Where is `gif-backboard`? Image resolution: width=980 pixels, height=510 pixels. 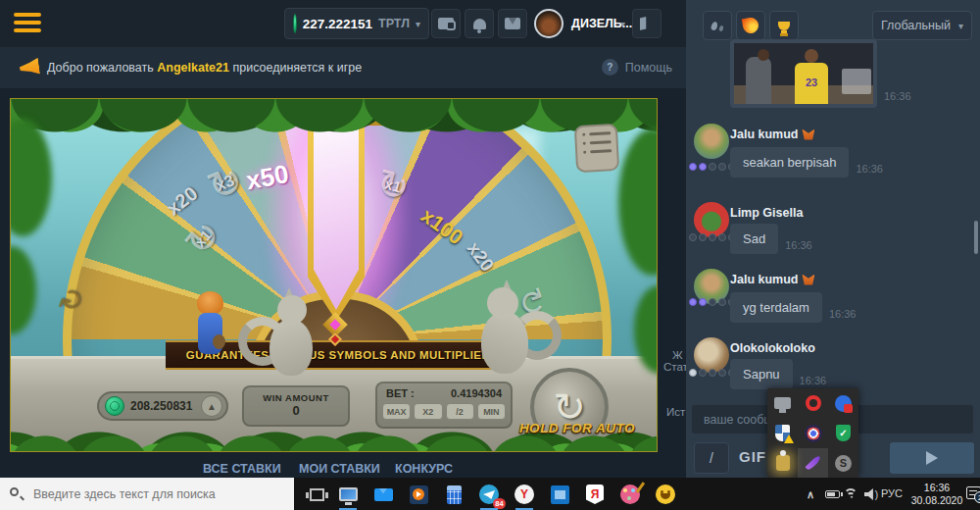
gif-backboard is located at coordinates (857, 81).